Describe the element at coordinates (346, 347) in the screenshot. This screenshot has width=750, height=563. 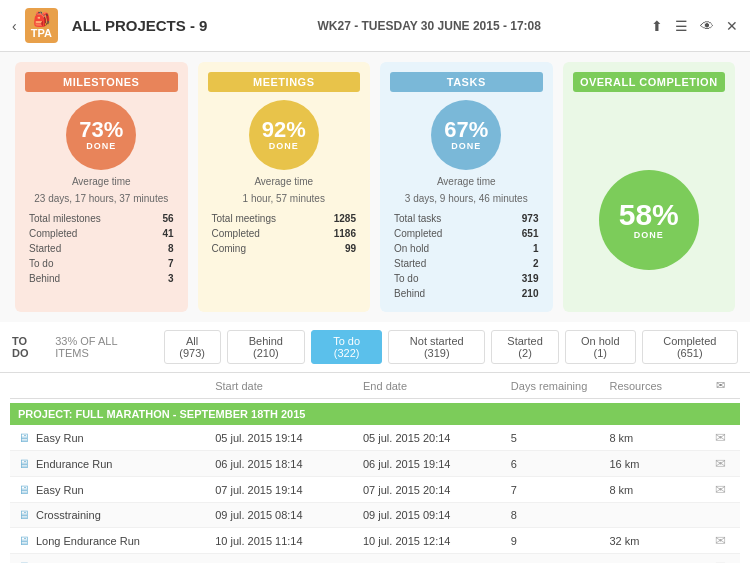
I see `filter-btn-todo: To do (322)` at that location.